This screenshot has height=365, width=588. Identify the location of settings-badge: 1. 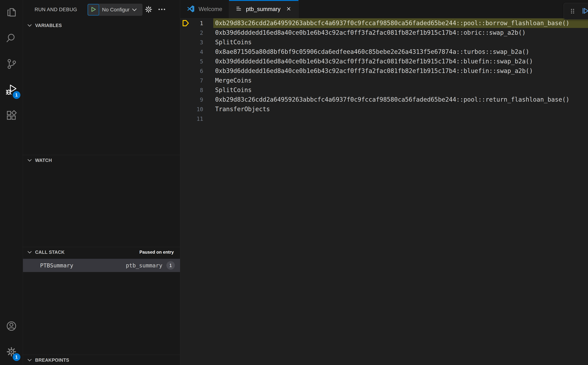
(17, 357).